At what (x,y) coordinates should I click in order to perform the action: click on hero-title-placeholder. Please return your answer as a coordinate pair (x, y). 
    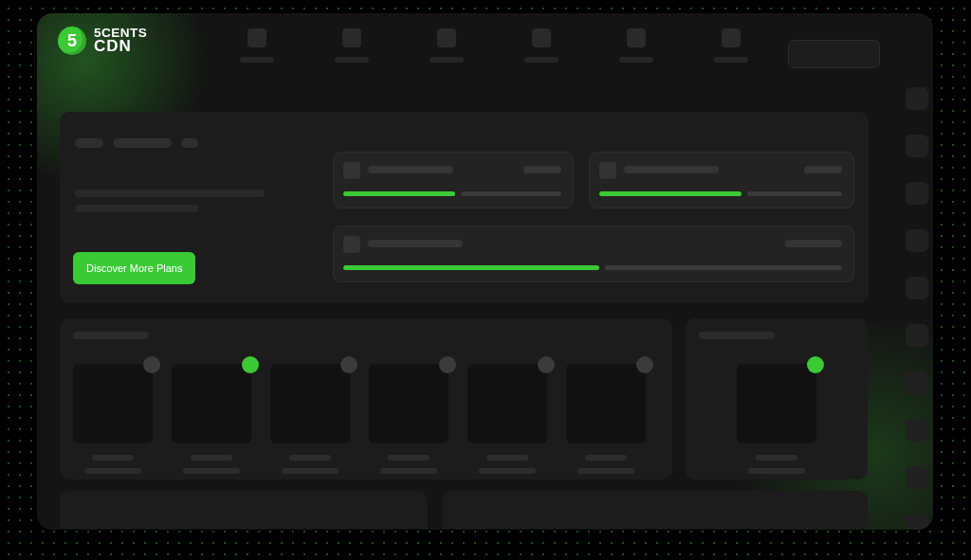
    Looking at the image, I should click on (137, 143).